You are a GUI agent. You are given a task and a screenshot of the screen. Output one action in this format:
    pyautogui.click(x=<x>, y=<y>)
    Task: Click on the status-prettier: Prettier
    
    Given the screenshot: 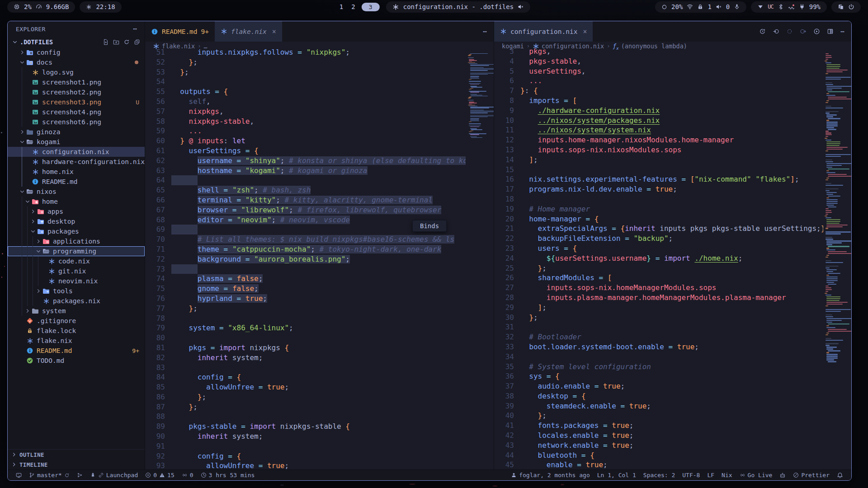 What is the action you would take?
    pyautogui.click(x=811, y=475)
    